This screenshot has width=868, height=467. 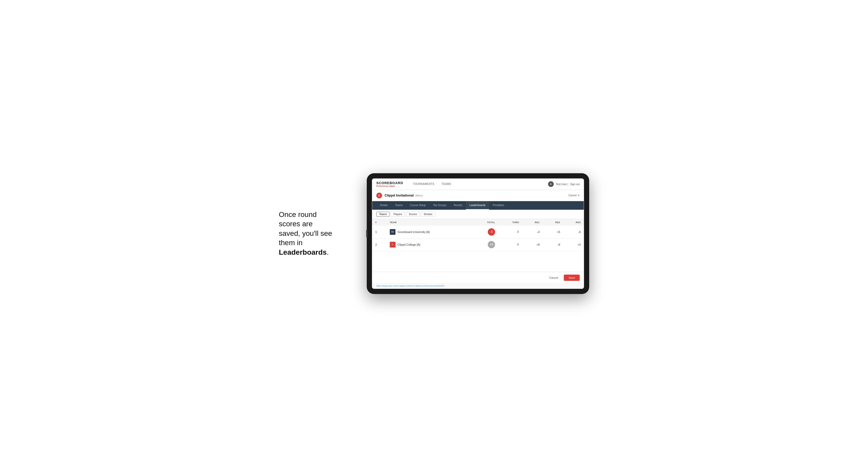 What do you see at coordinates (383, 214) in the screenshot?
I see `filter-teams-button: Teams` at bounding box center [383, 214].